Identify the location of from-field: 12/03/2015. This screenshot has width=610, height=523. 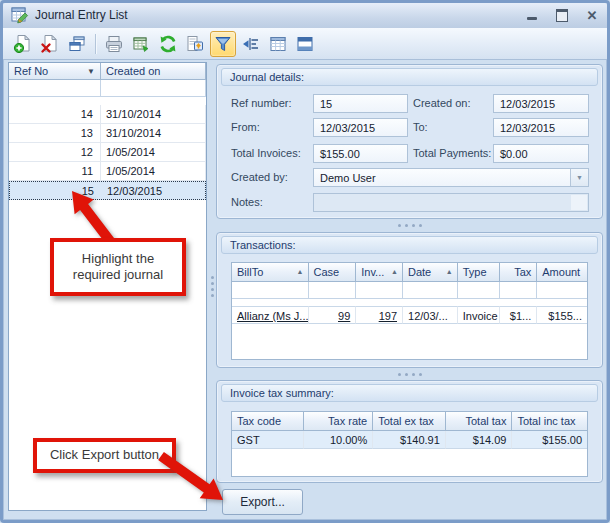
(360, 128).